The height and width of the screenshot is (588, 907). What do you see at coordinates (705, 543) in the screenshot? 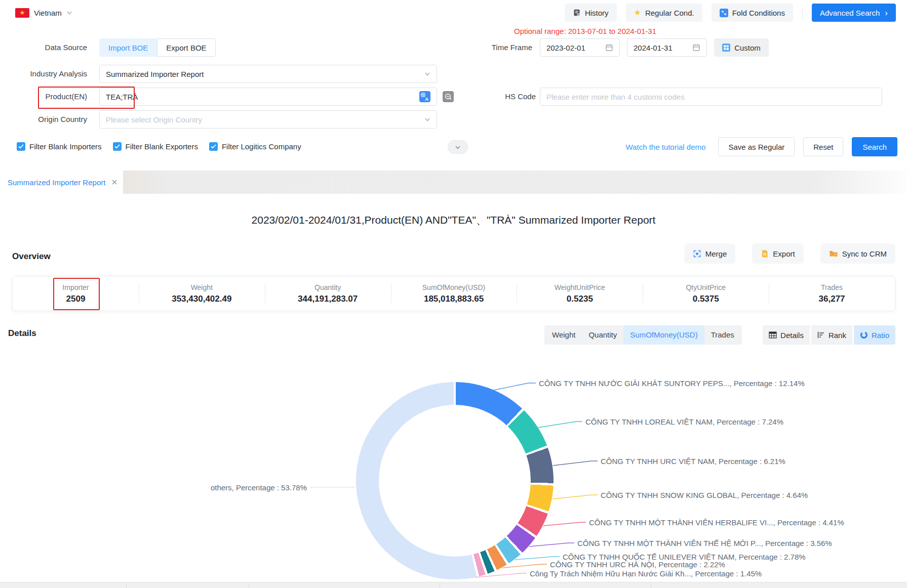
I see `chart-label: CÔNG TY TNHH MỘT THÀNH VIÊN THẾ HỆ MỚI P…` at bounding box center [705, 543].